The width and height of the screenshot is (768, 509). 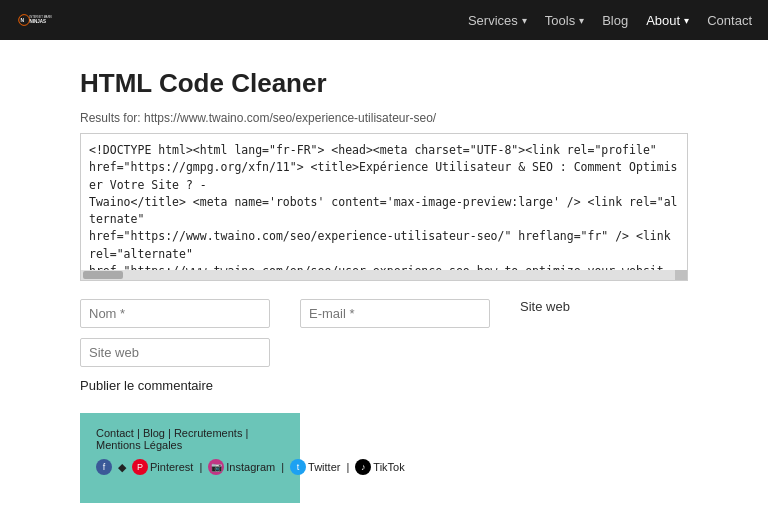 I want to click on social-pinterest: P Pinterest, so click(x=162, y=467).